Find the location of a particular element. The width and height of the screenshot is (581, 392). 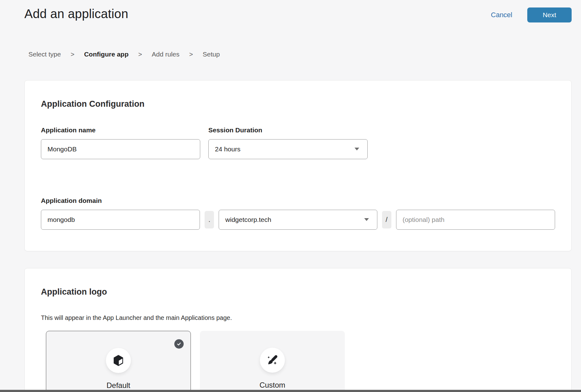

custom-logo-circle is located at coordinates (272, 360).